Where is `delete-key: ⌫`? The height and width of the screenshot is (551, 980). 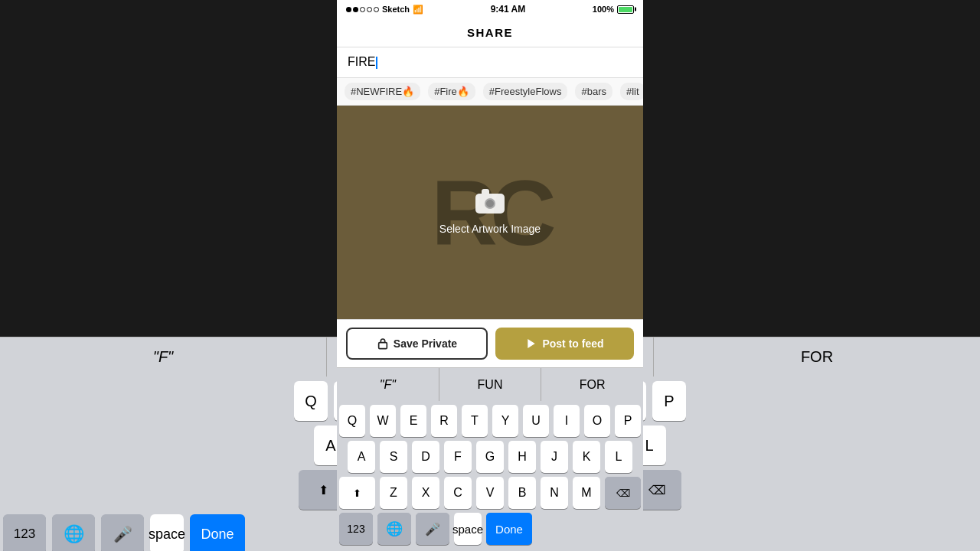
delete-key: ⌫ is located at coordinates (623, 493).